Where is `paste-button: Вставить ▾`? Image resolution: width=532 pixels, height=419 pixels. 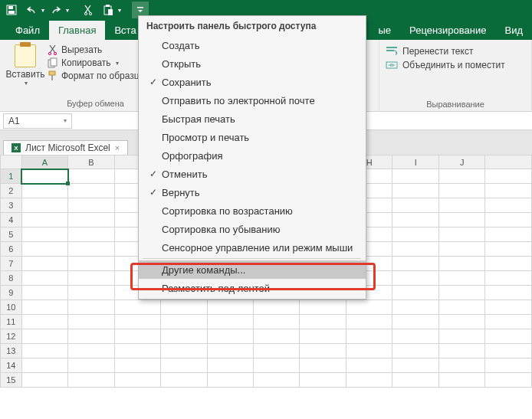 paste-button: Вставить ▾ is located at coordinates (25, 70).